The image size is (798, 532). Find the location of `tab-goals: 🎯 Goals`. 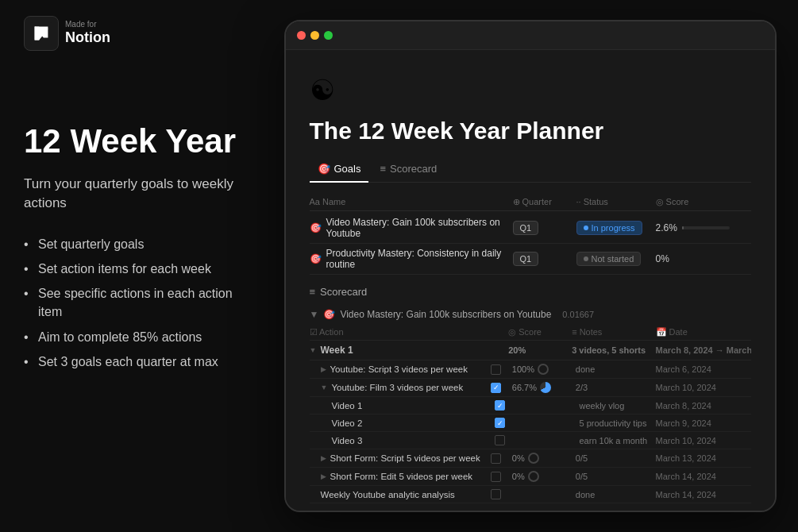

tab-goals: 🎯 Goals is located at coordinates (340, 172).